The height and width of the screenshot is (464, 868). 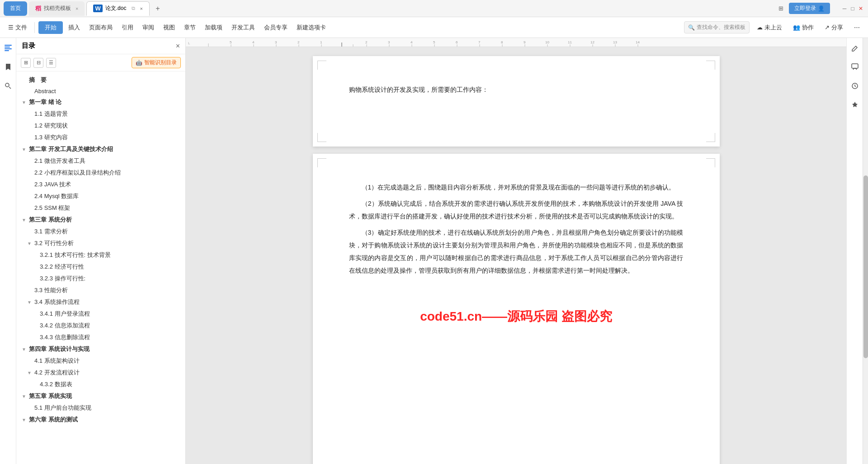 I want to click on toc-item-label: 3.1 需求分析, so click(x=51, y=232).